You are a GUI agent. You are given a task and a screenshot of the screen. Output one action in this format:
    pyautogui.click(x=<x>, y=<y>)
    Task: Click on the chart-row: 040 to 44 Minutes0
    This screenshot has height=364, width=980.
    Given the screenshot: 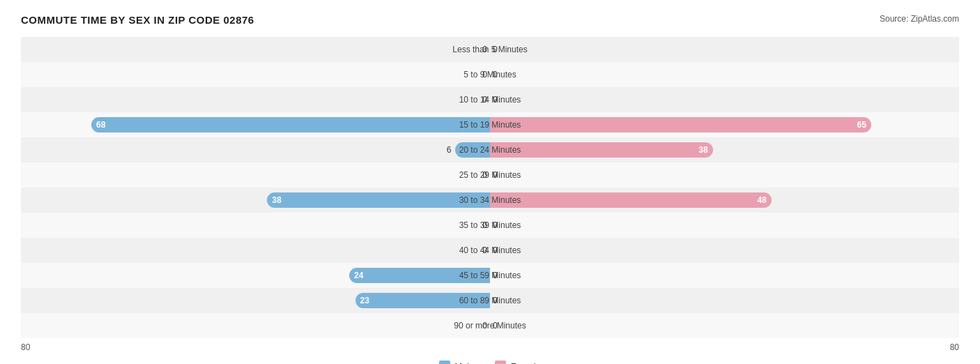 What is the action you would take?
    pyautogui.click(x=490, y=250)
    